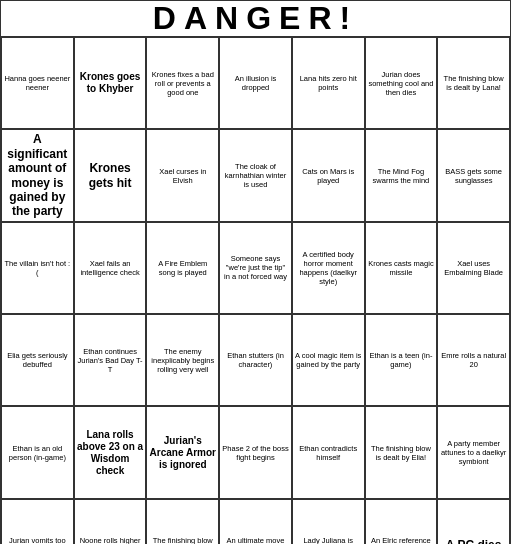  I want to click on bingo-cell: Jurian does something cool and then dies, so click(402, 83).